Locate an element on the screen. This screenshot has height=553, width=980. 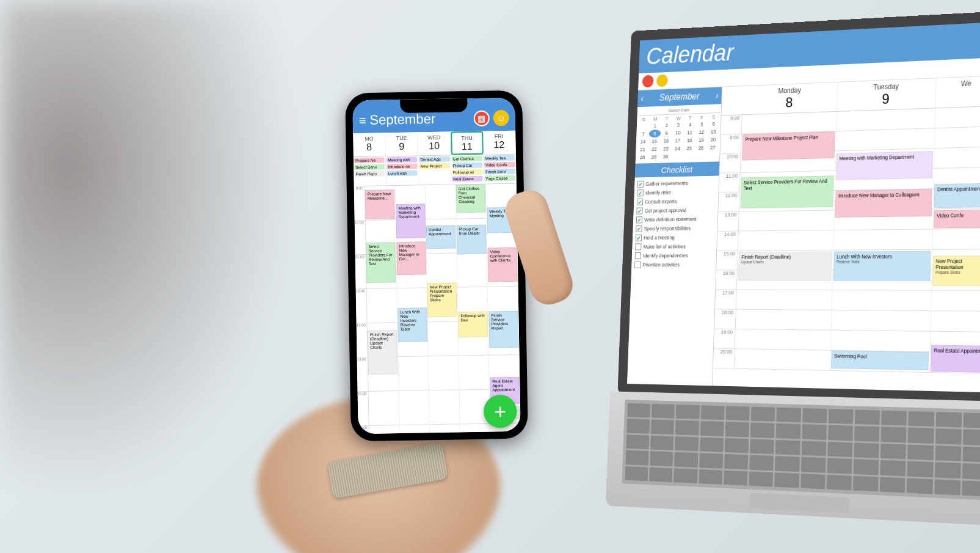
evt-finish-service: Finish Service Providers Report is located at coordinates (503, 330).